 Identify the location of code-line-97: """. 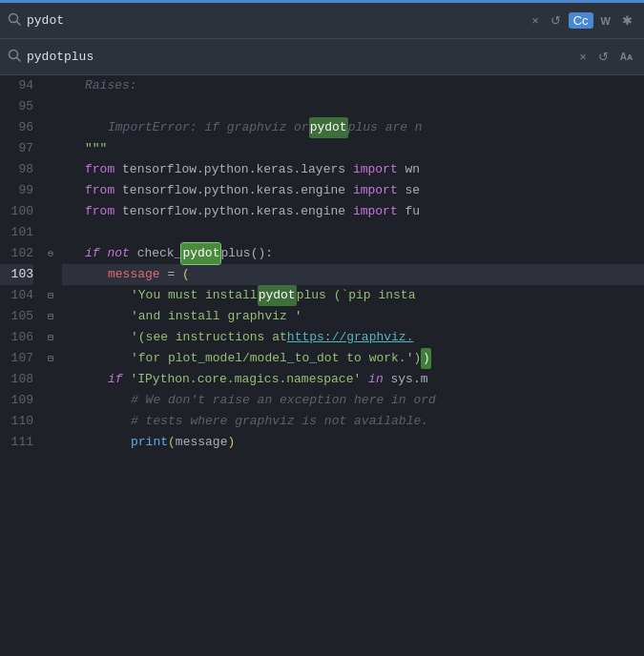
(353, 149).